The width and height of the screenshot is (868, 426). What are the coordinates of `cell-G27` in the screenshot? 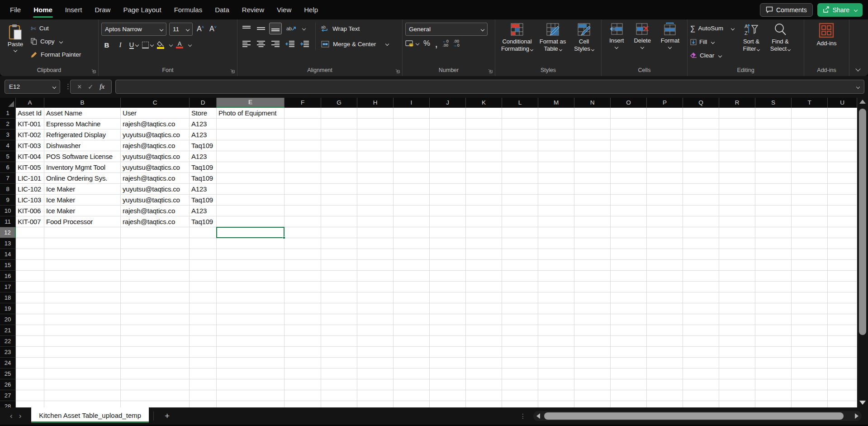 It's located at (339, 396).